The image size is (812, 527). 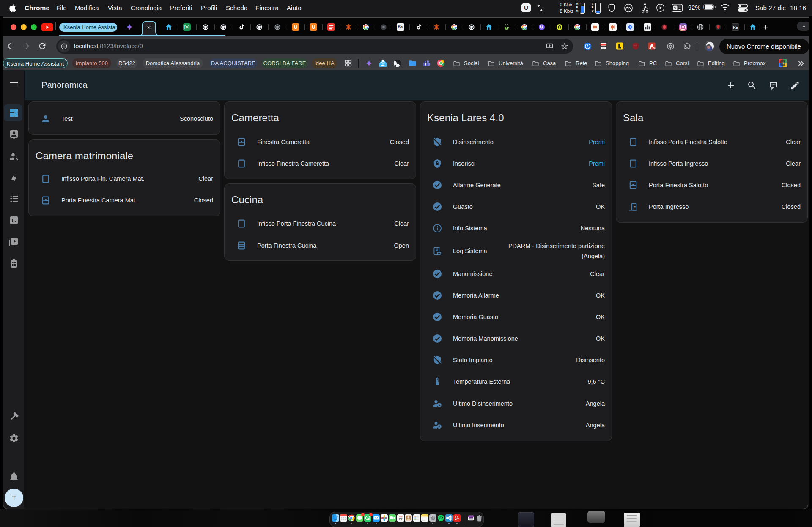 I want to click on svg-text: [S], so click(x=187, y=27).